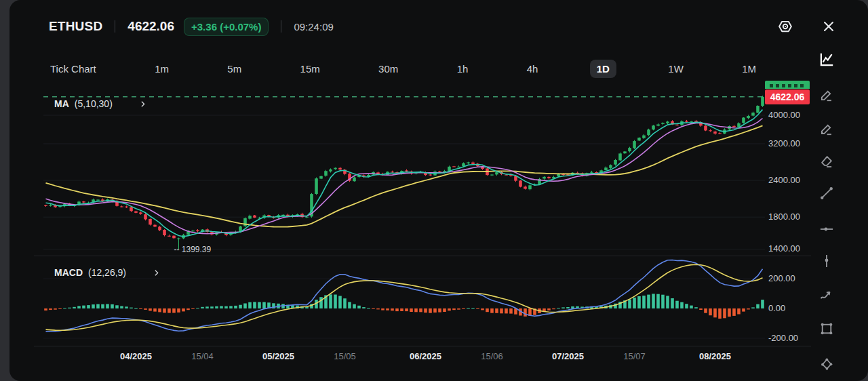 The image size is (868, 381). I want to click on timeframe-tab-1h: 1h, so click(462, 69).